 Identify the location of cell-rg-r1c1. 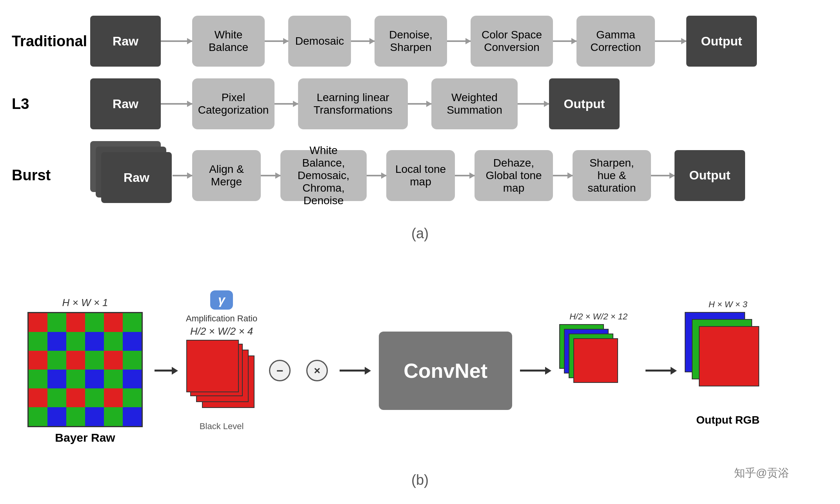
(38, 323).